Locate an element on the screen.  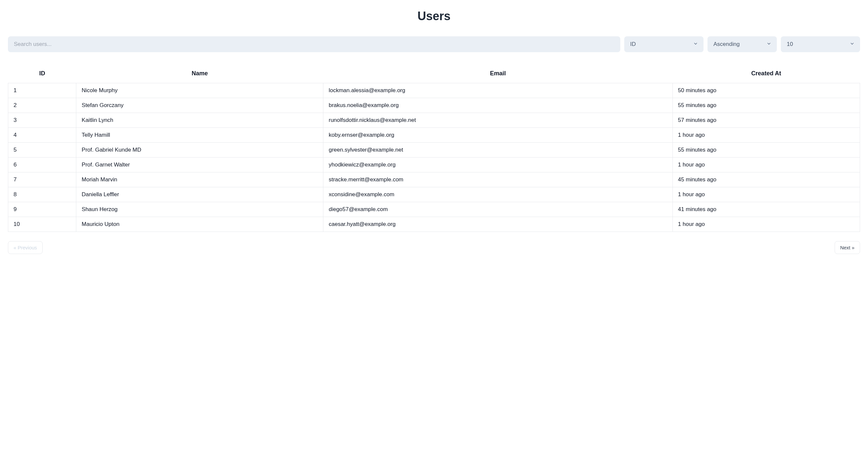
cell-id: 4 is located at coordinates (42, 135).